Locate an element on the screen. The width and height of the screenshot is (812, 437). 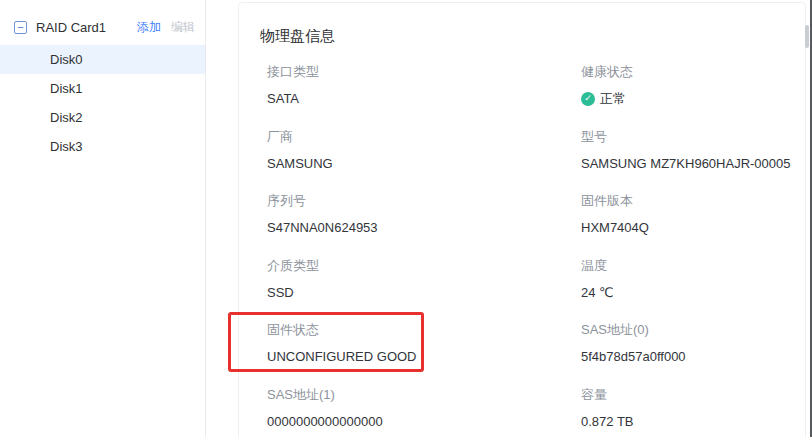
field-temperature: 温度 24 ℃ is located at coordinates (693, 290).